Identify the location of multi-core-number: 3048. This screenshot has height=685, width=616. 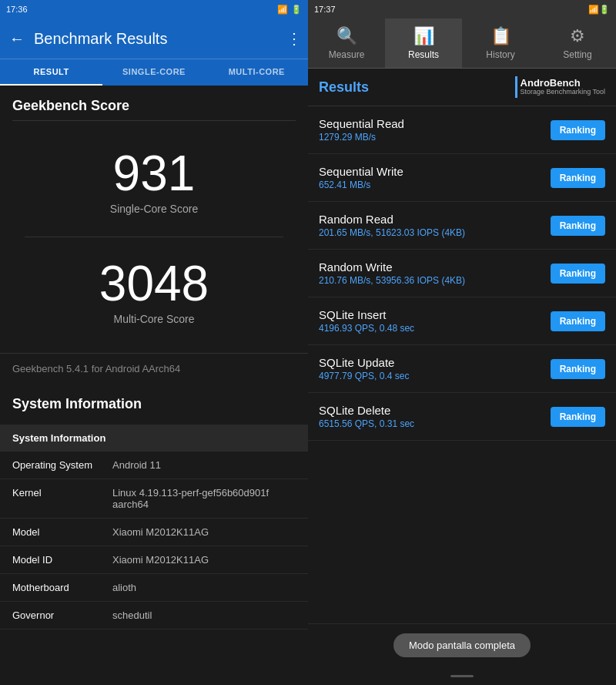
(154, 284).